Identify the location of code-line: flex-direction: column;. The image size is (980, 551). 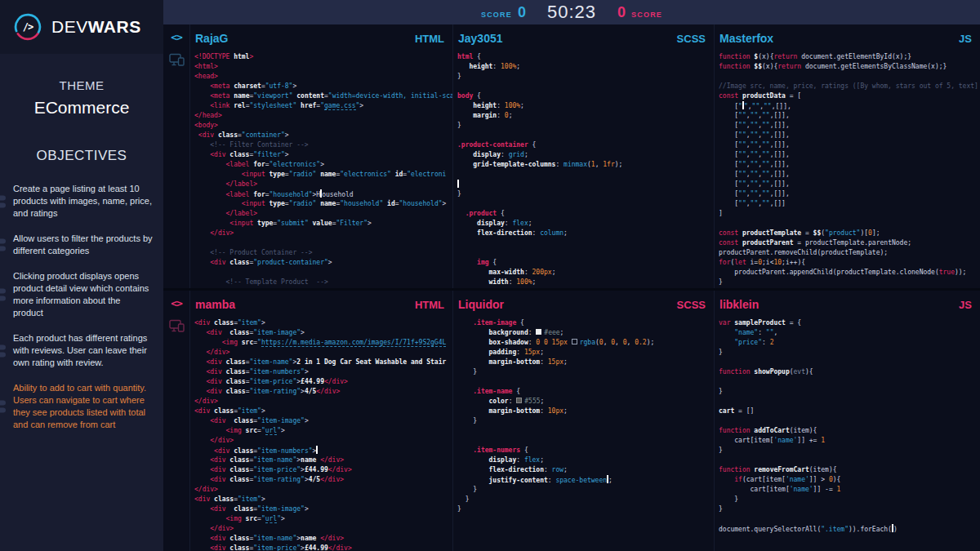
(586, 233).